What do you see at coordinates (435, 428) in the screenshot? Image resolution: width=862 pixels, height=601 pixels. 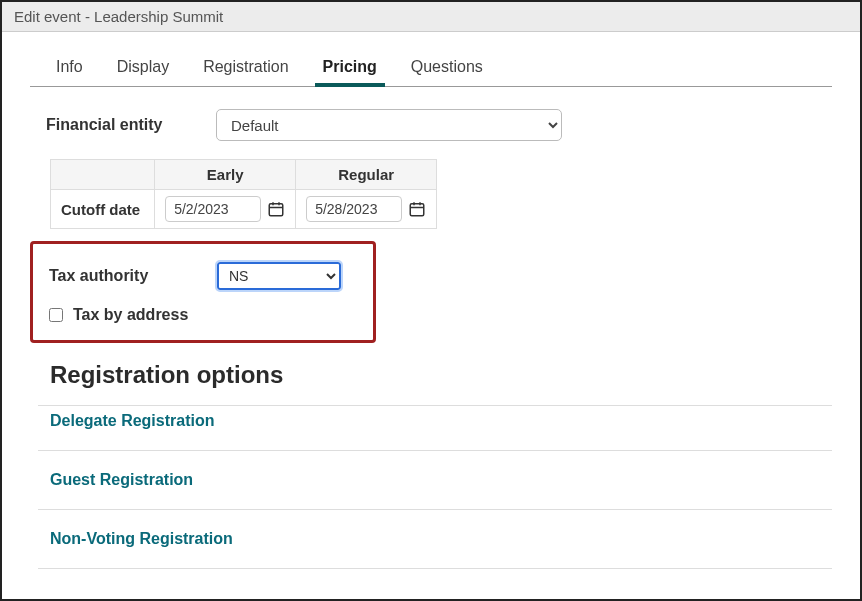 I see `reg-option-delegate: Delegate Registration` at bounding box center [435, 428].